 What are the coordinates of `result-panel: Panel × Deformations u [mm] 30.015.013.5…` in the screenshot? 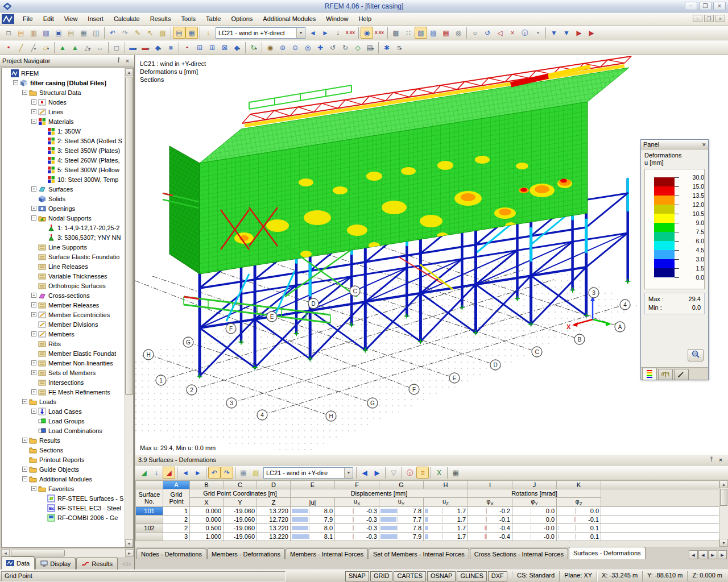 It's located at (675, 260).